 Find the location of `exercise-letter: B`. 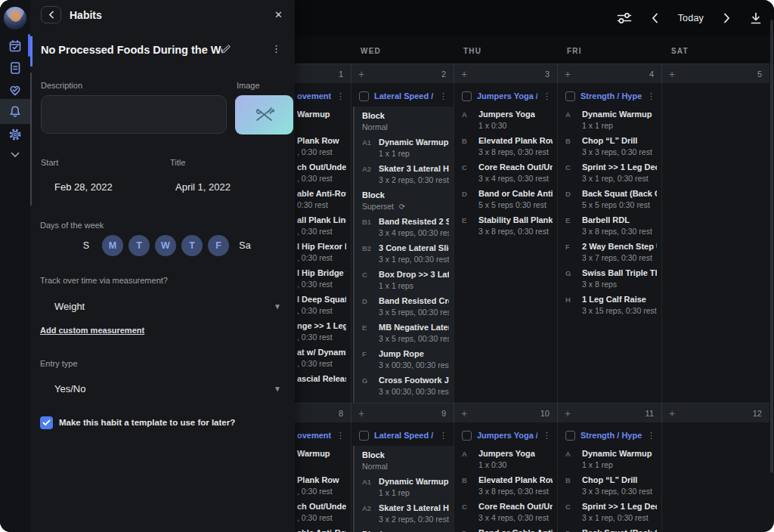

exercise-letter: B is located at coordinates (470, 148).